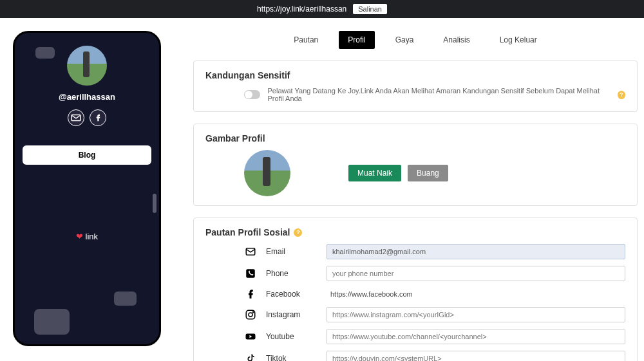  I want to click on phone-input, so click(476, 273).